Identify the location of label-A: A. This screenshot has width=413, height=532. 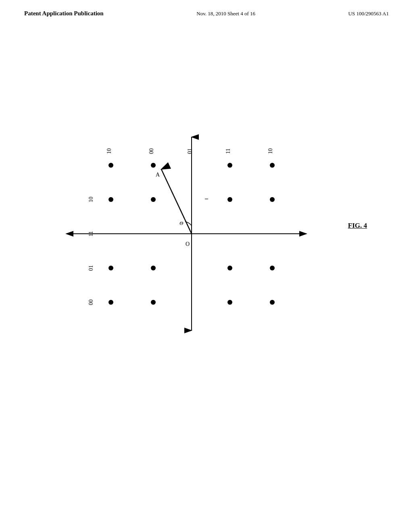
(158, 175).